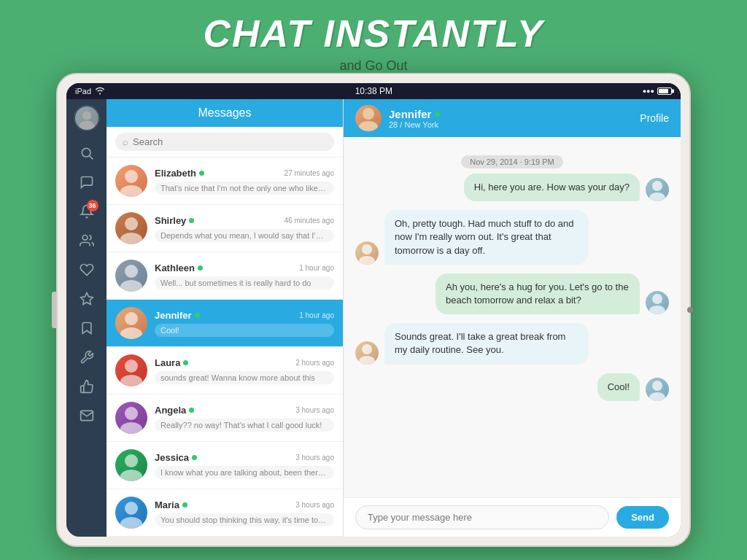 The image size is (747, 560). I want to click on status-bar: iPad 10:38 PM ●●●, so click(374, 91).